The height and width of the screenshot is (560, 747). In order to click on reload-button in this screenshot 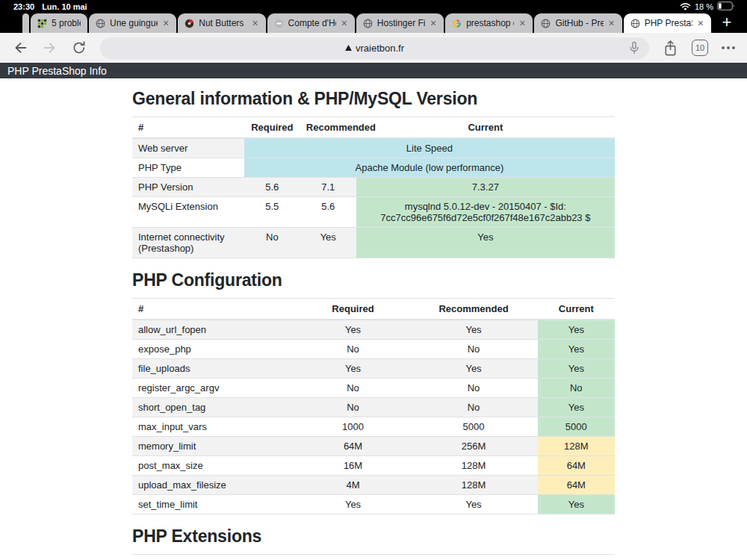, I will do `click(79, 48)`.